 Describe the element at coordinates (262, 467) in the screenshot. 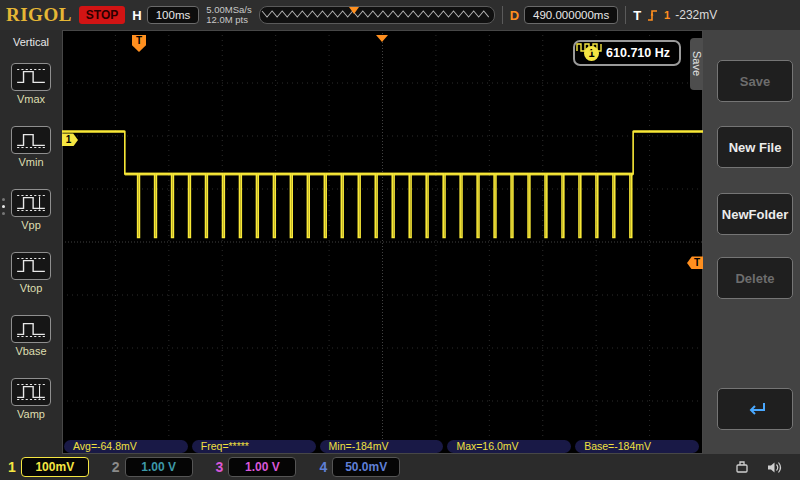

I see `channel-3-scale: 1.00 V` at that location.